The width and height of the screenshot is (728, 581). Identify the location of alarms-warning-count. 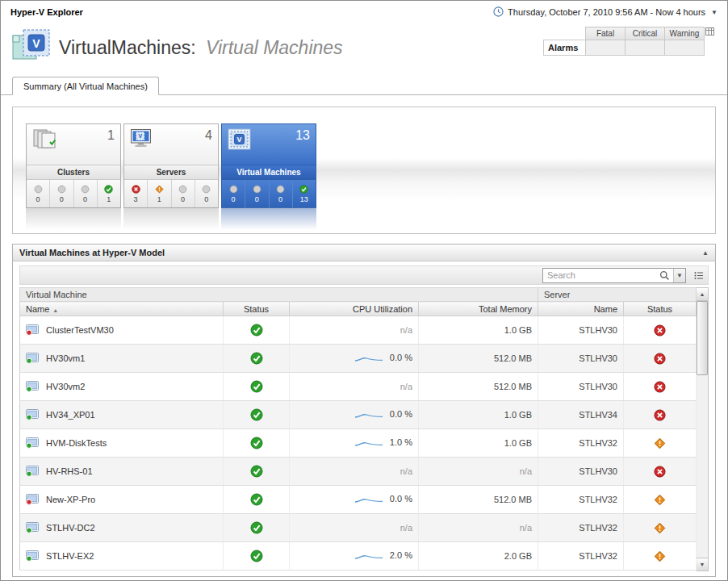
(684, 48).